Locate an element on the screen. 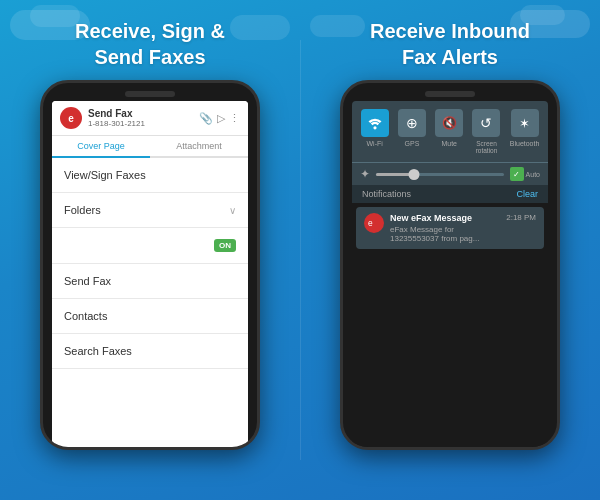 This screenshot has height=500, width=600. svg-text: e is located at coordinates (370, 223).